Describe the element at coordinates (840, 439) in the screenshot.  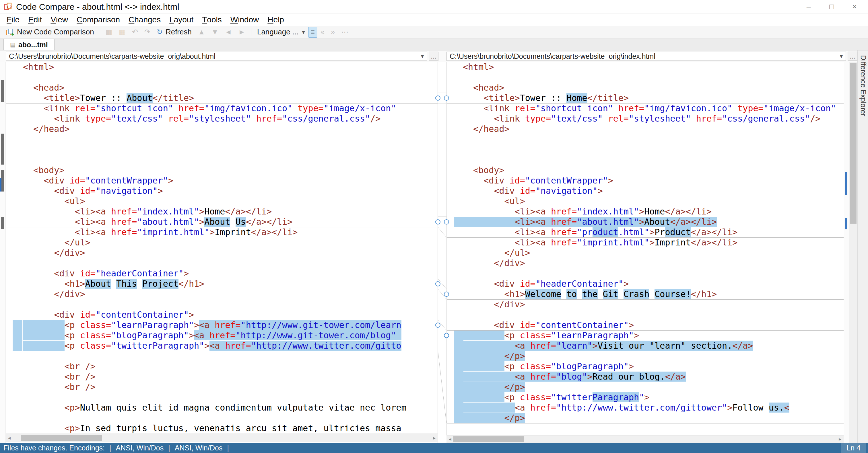
I see `scroll-right-arrow-icon: ►` at that location.